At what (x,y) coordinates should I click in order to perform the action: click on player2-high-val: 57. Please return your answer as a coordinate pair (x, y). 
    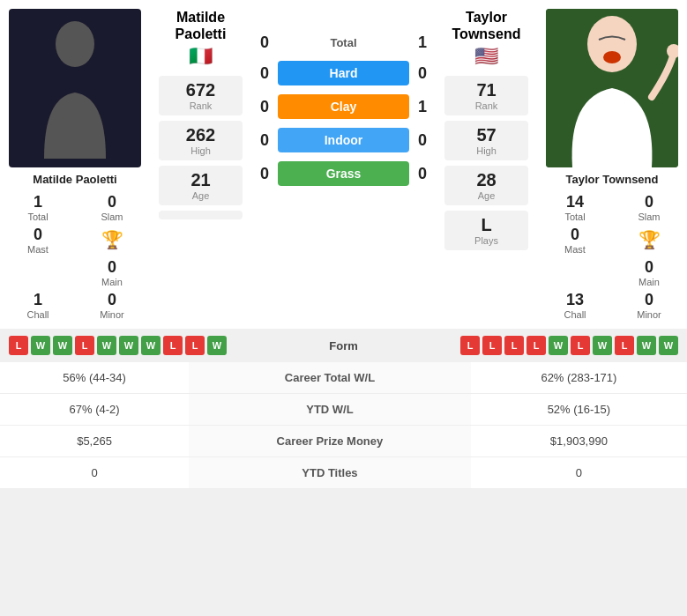
    Looking at the image, I should click on (487, 136).